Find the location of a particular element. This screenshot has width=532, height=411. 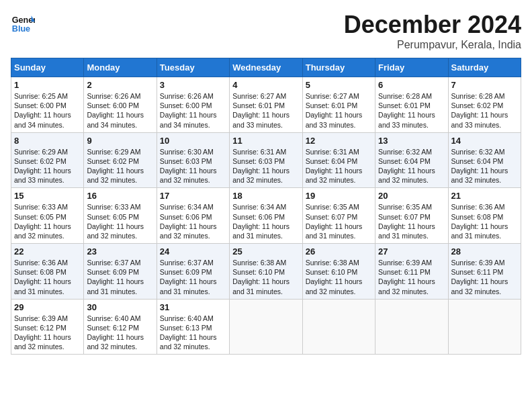

calendar-subtitle: Perumpavur, Kerala, India is located at coordinates (433, 45).